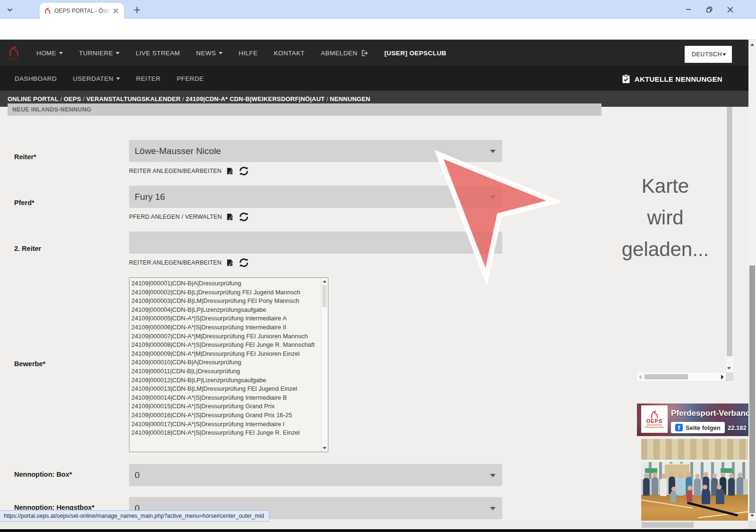  What do you see at coordinates (640, 377) in the screenshot?
I see `scroll-left-icon` at bounding box center [640, 377].